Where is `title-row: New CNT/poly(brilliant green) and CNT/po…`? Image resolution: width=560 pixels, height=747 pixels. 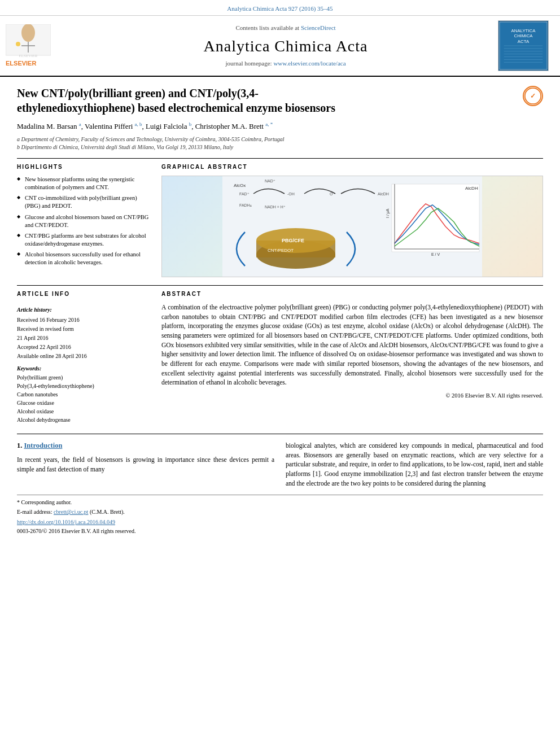 title-row: New CNT/poly(brilliant green) and CNT/po… is located at coordinates (280, 103).